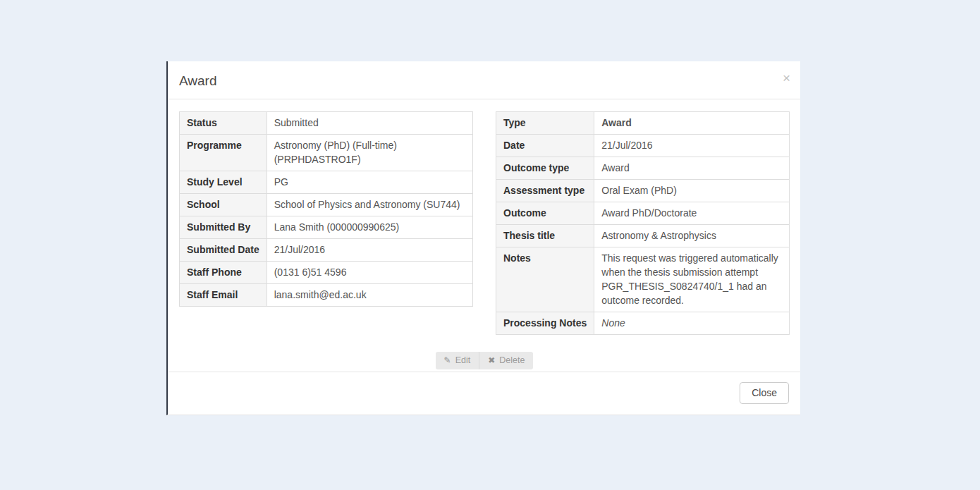 This screenshot has width=980, height=490. What do you see at coordinates (484, 361) in the screenshot?
I see `record-actions: ✎ Edit ✖ Delete` at bounding box center [484, 361].